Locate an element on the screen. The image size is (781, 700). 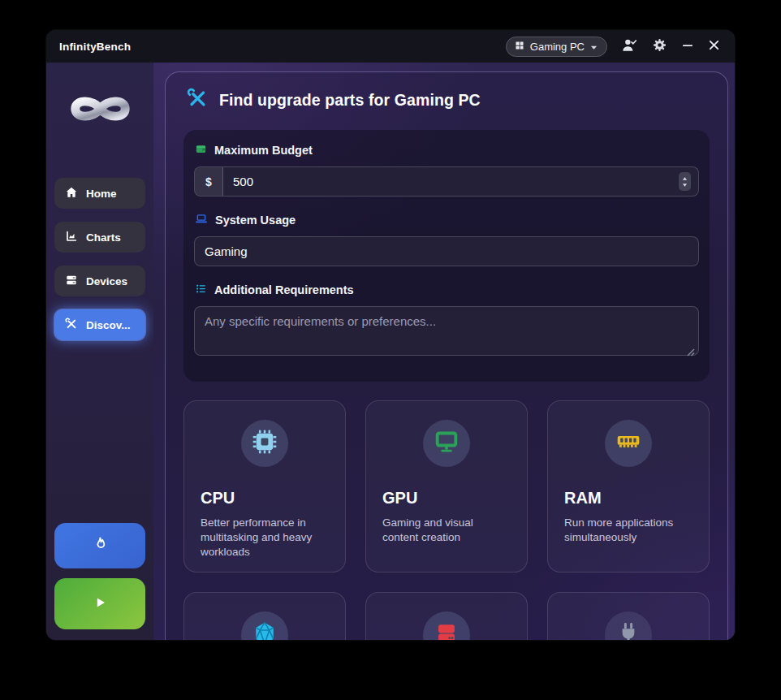
card-title: RAM is located at coordinates (628, 499).